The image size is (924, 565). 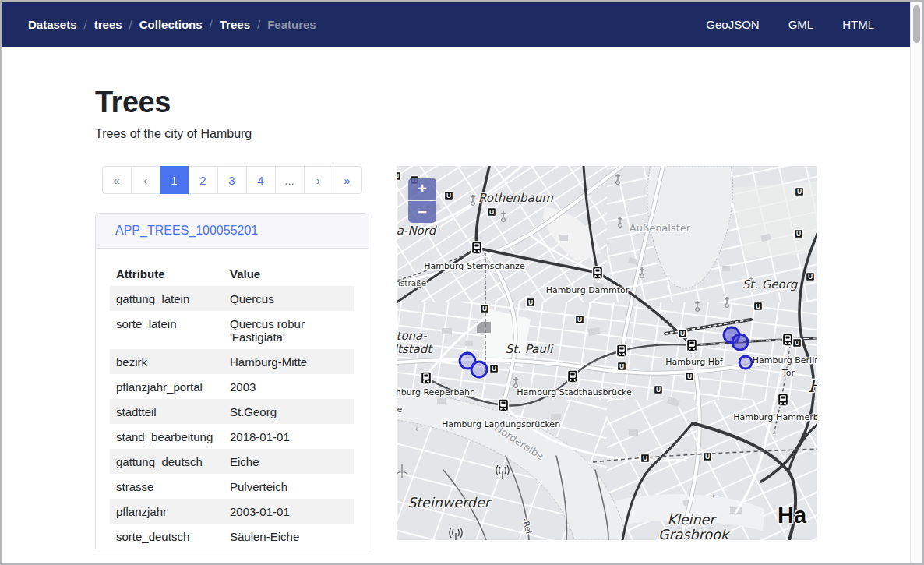 I want to click on attribute-value: 2003, so click(x=289, y=387).